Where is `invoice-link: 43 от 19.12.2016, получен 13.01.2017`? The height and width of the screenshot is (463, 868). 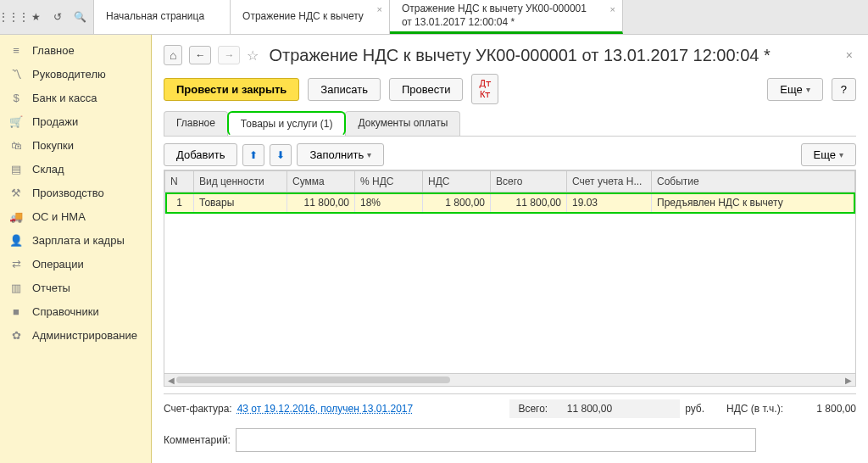
invoice-link: 43 от 19.12.2016, получен 13.01.2017 is located at coordinates (326, 409).